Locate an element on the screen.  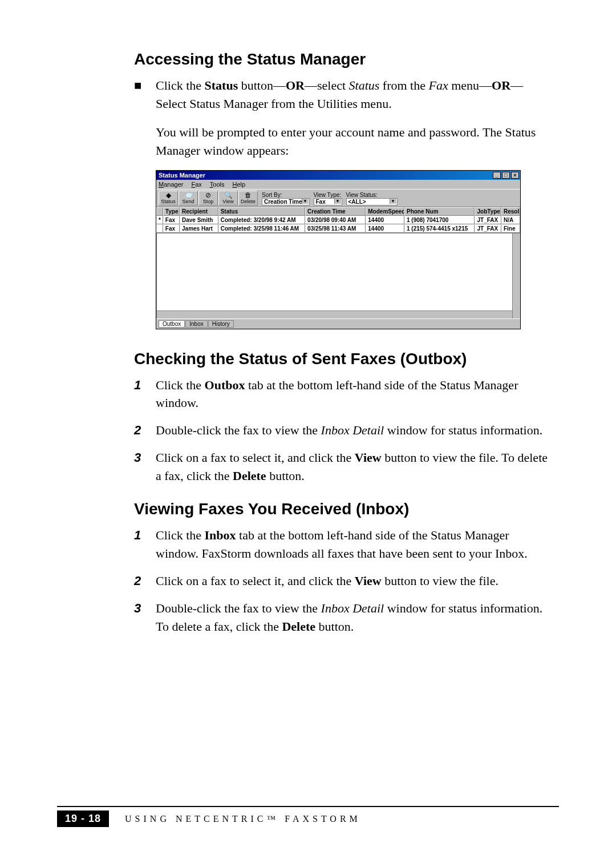
cell: 1 (215) 574-4415 x1215 is located at coordinates (440, 228).